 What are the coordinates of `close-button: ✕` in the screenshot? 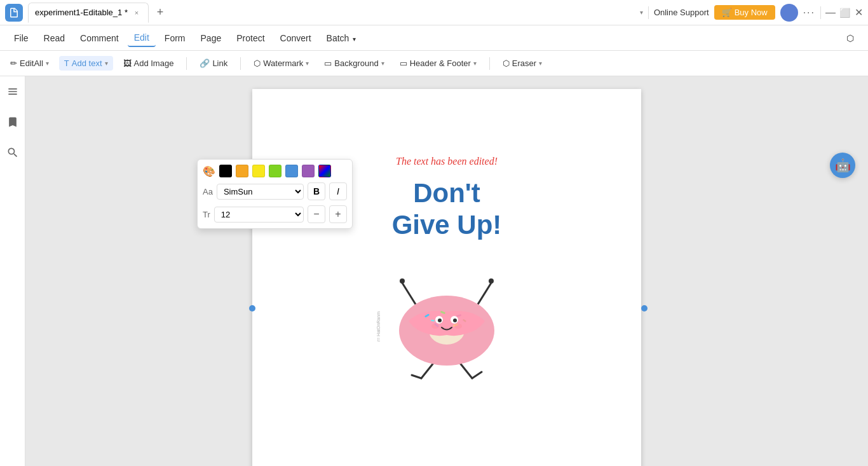 It's located at (858, 13).